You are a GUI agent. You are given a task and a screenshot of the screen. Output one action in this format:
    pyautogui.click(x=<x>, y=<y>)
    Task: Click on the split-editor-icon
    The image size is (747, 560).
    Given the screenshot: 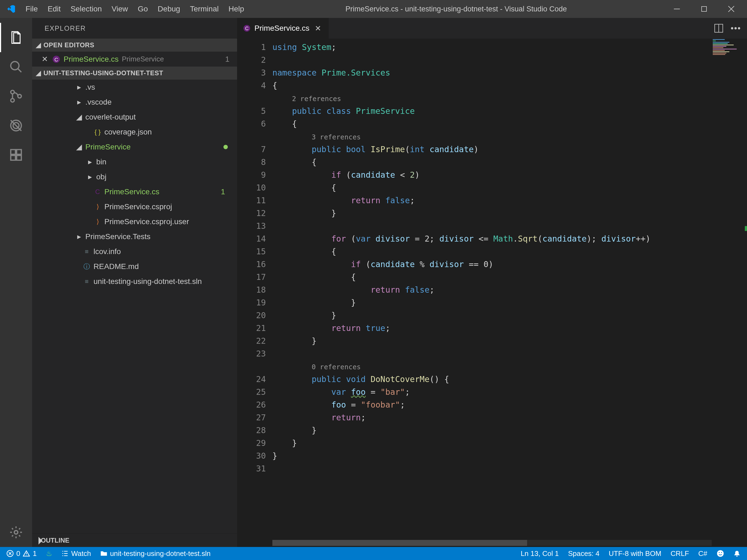 What is the action you would take?
    pyautogui.click(x=719, y=28)
    